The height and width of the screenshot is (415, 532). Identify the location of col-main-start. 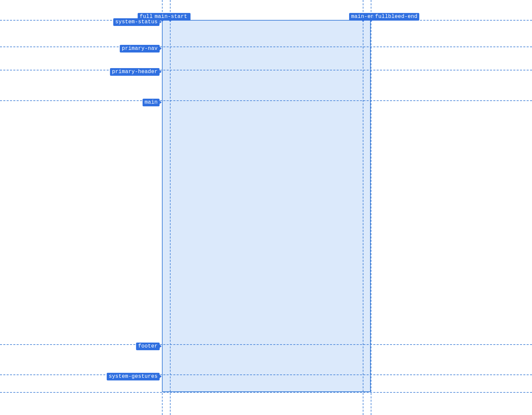
(170, 207).